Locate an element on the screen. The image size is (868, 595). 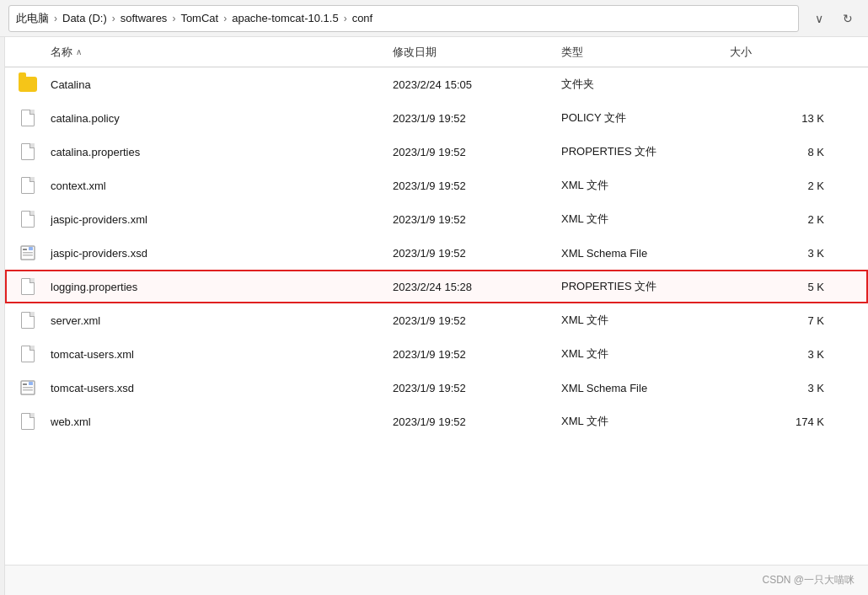
file-name: web.xml is located at coordinates (222, 421).